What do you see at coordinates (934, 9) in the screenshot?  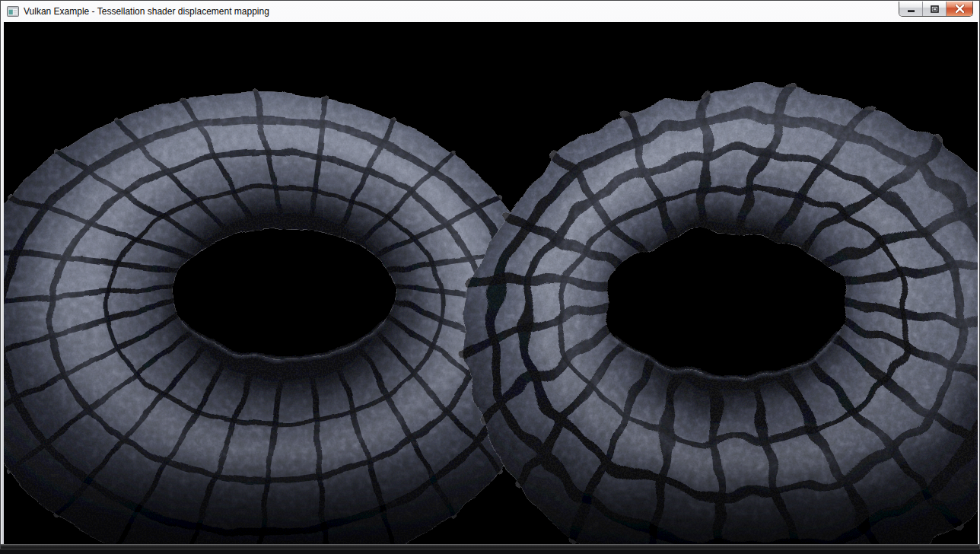 I see `maximize-button` at bounding box center [934, 9].